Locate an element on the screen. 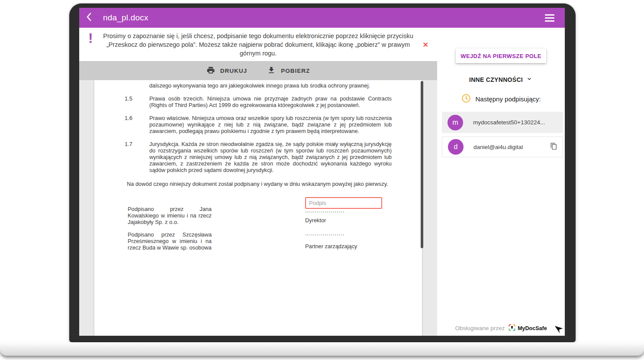 The image size is (644, 360). printer-icon is located at coordinates (211, 71).